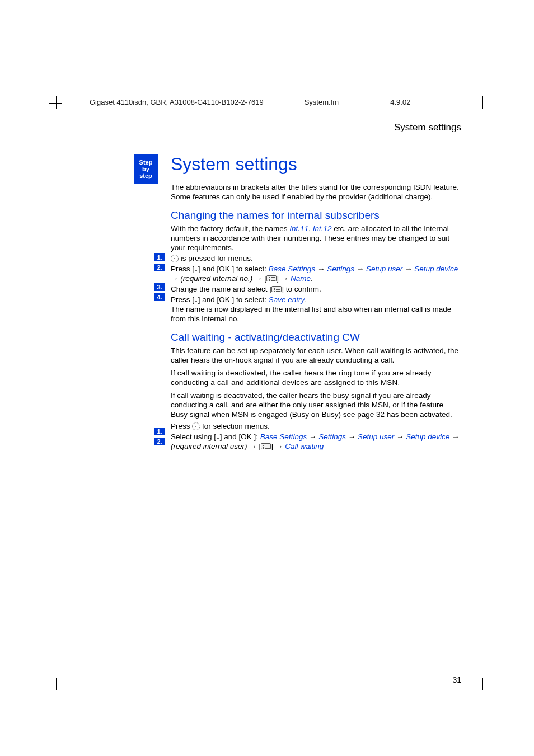 The image size is (534, 756). I want to click on arr4: →, so click(176, 279).